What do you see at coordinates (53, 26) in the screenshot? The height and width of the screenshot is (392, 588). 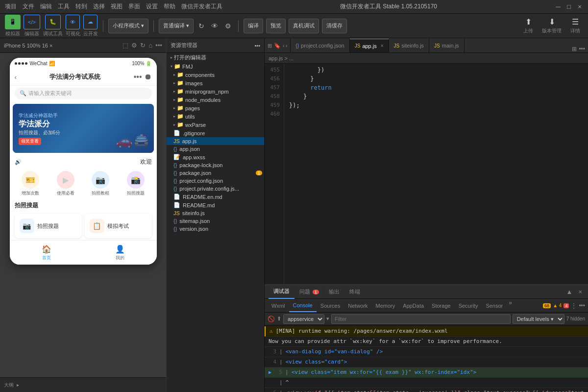 I see `debug-tool: 🐛 调试工具` at bounding box center [53, 26].